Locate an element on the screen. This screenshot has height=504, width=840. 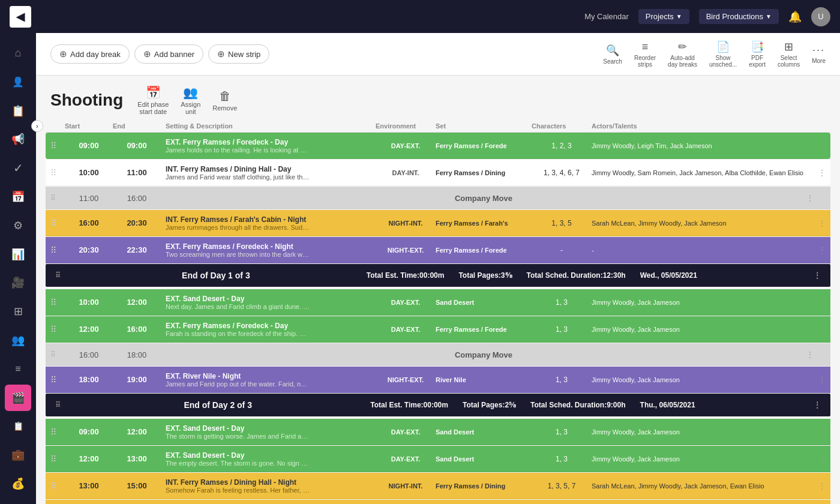
sidebar-item-documents: 📋 is located at coordinates (18, 111).